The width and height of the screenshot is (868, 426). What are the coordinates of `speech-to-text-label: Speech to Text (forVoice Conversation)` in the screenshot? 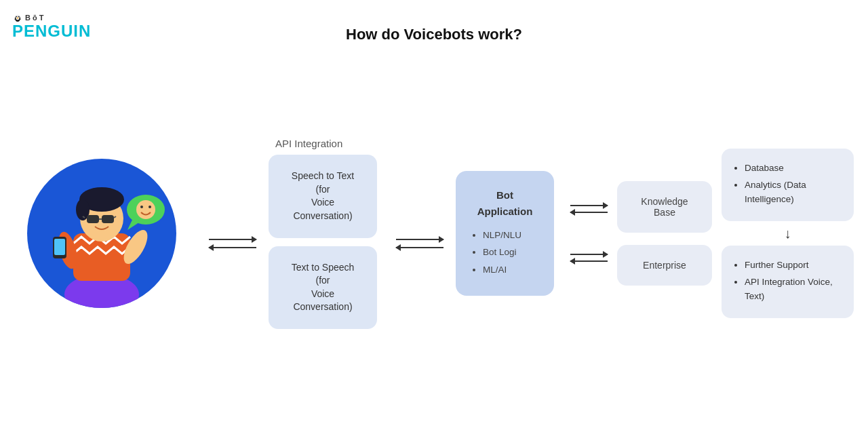 It's located at (323, 195).